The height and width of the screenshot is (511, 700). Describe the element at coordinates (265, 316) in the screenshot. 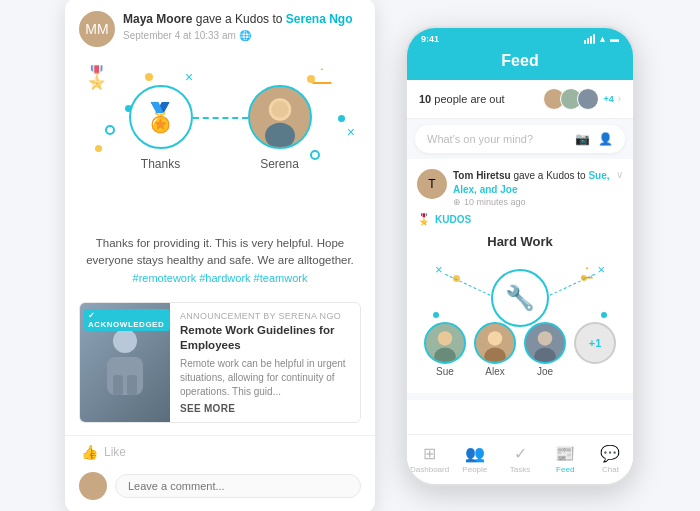

I see `ann-by: Announcement by Serena Ngo` at that location.